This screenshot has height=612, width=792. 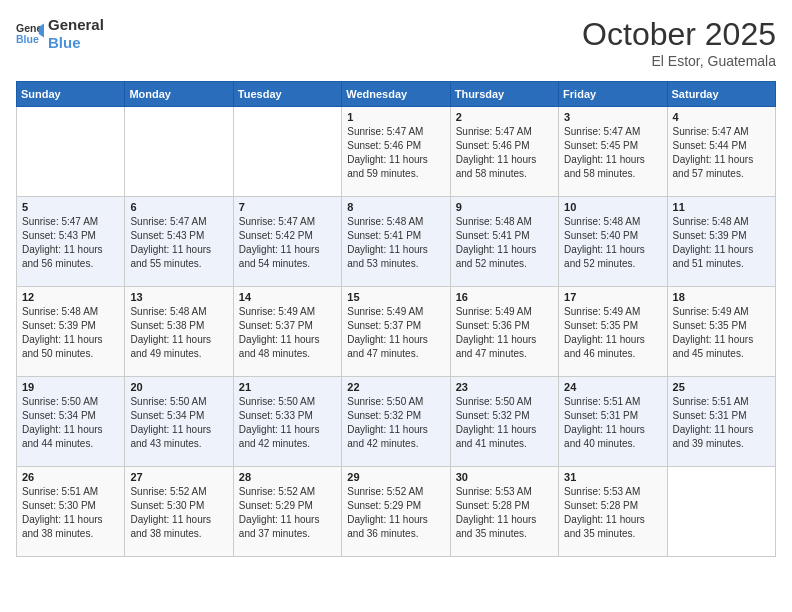 What do you see at coordinates (178, 513) in the screenshot?
I see `day-info: Sunrise: 5:52 AM Sunset: 5:30 PM Dayligh…` at bounding box center [178, 513].